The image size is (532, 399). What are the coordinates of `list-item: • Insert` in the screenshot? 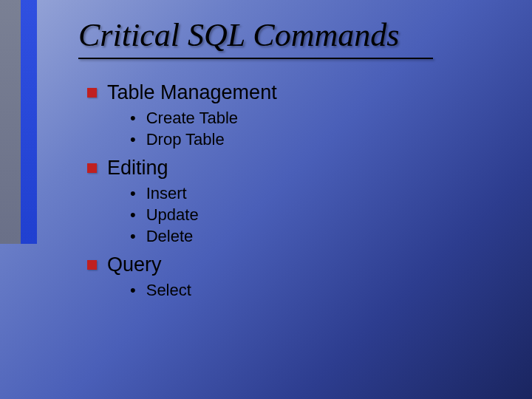 It's located at (204, 194).